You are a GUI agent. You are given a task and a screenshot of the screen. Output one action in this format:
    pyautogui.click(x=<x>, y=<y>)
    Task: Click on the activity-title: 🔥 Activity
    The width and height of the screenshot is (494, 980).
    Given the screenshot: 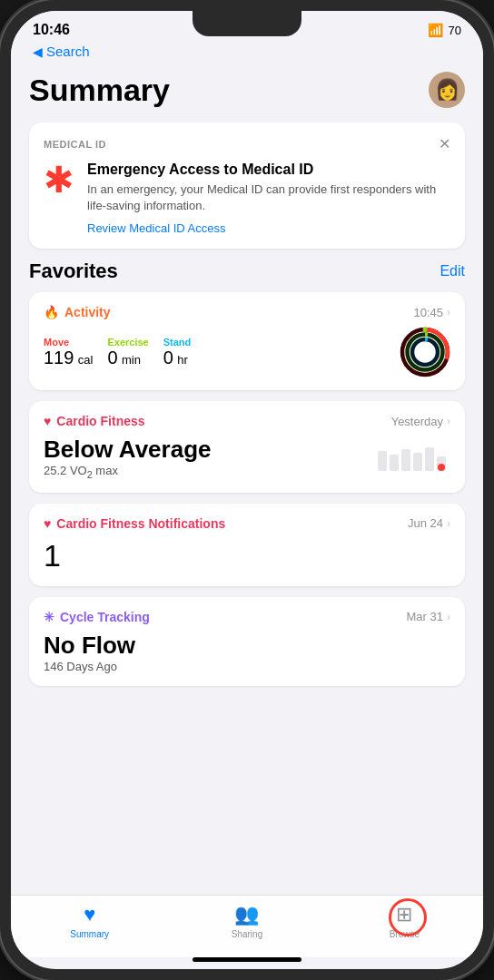 What is the action you would take?
    pyautogui.click(x=77, y=312)
    